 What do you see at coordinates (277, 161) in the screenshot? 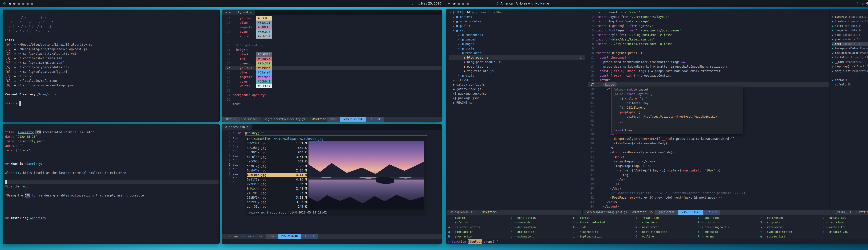
I see `file-row: 4Y6C0JV.jpg539 K` at bounding box center [277, 161].